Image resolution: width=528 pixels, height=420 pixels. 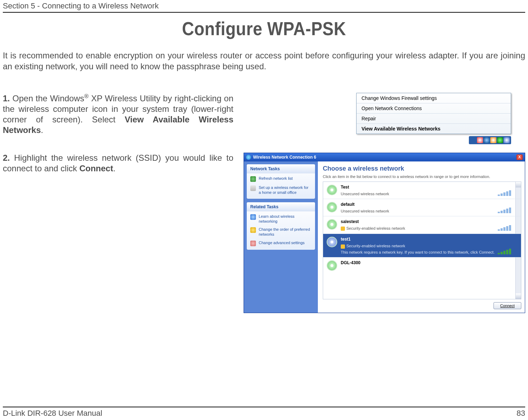 What do you see at coordinates (281, 207) in the screenshot?
I see `related-tasks-header: Related Tasks` at bounding box center [281, 207].